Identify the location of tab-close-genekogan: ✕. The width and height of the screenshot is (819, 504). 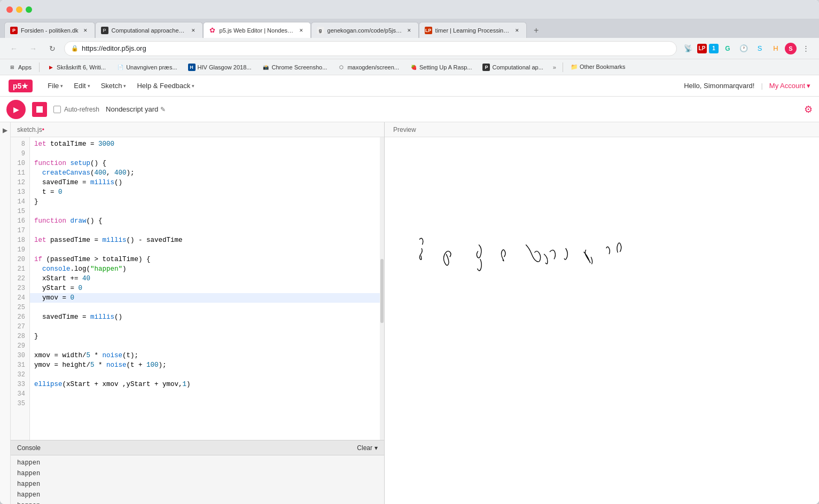
(409, 30).